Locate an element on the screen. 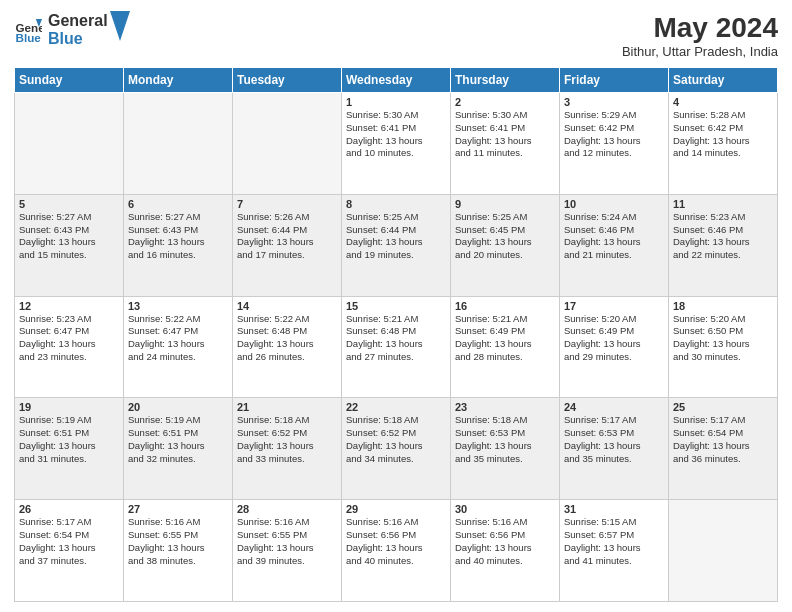 Image resolution: width=792 pixels, height=612 pixels. day-number: 28 is located at coordinates (287, 509).